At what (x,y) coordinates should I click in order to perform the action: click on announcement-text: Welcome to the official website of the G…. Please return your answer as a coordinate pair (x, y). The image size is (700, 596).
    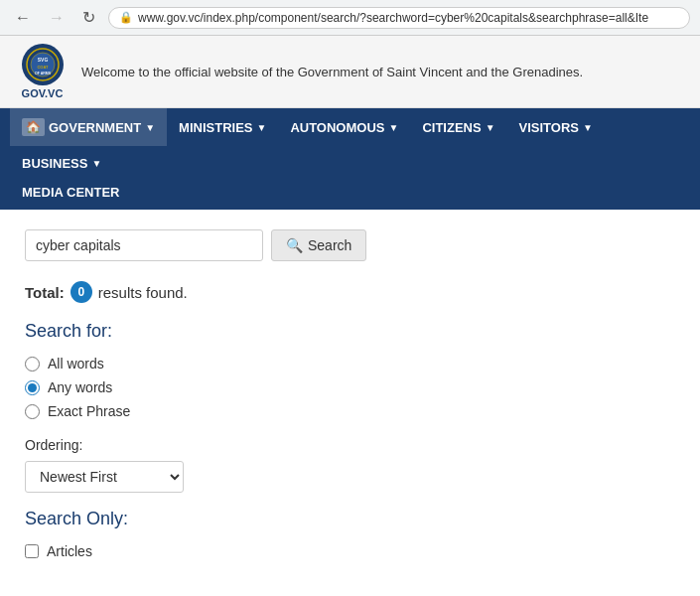
    Looking at the image, I should click on (332, 72).